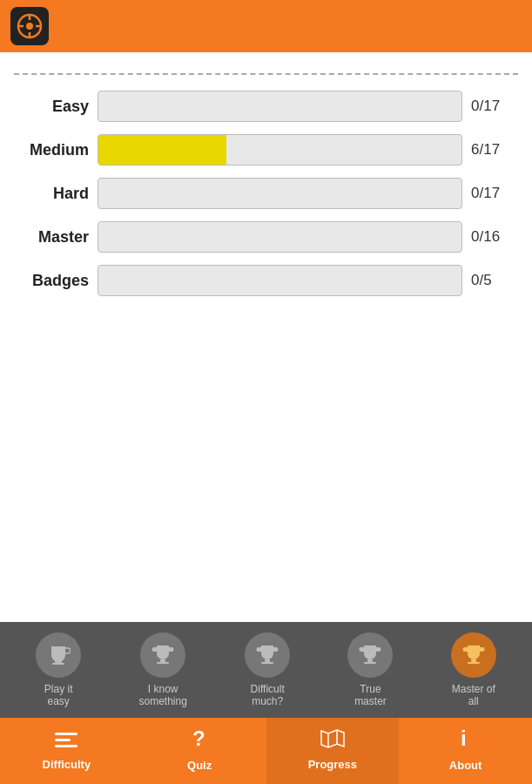 The height and width of the screenshot is (784, 532). I want to click on badge-item-true-master: True master, so click(370, 671).